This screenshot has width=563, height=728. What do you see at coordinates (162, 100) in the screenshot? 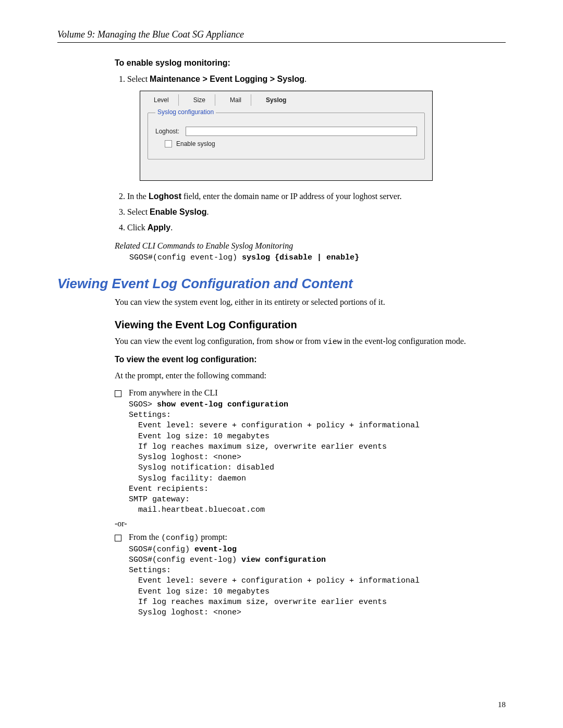
I see `tab-level: Level` at bounding box center [162, 100].